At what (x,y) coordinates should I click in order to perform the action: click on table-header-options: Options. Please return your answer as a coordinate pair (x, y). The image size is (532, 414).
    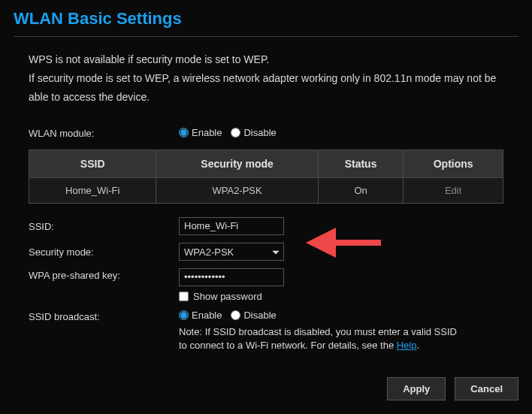
    Looking at the image, I should click on (454, 164).